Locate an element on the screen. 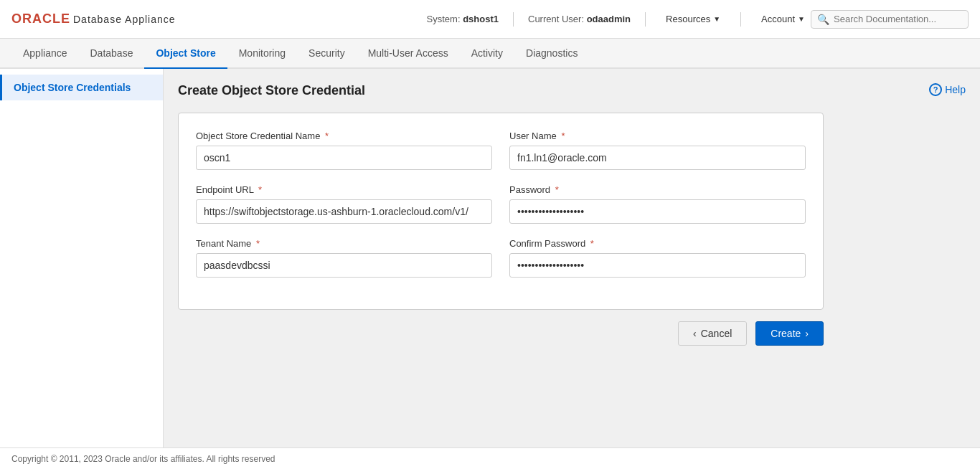 This screenshot has height=469, width=980. user-value: odaadmin is located at coordinates (608, 19).